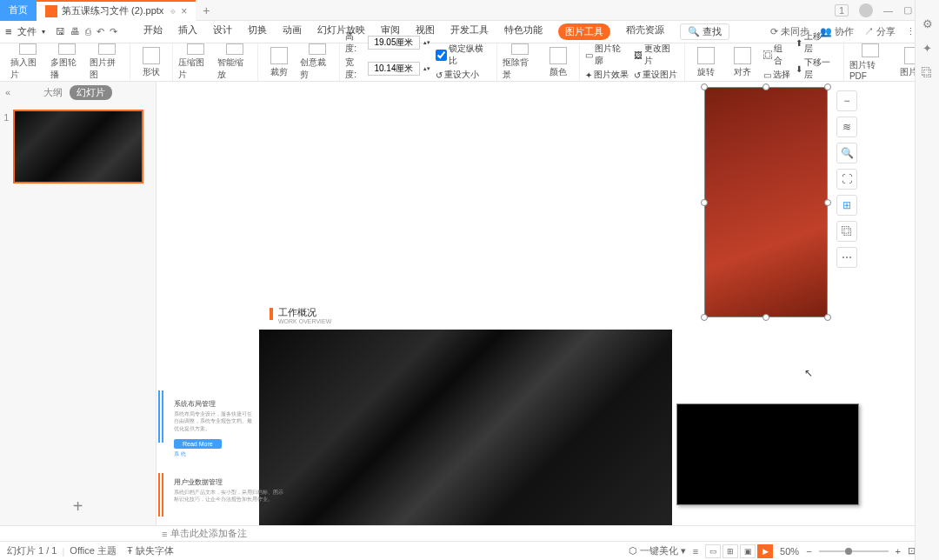  What do you see at coordinates (558, 63) in the screenshot?
I see `color-button: 颜色` at bounding box center [558, 63].